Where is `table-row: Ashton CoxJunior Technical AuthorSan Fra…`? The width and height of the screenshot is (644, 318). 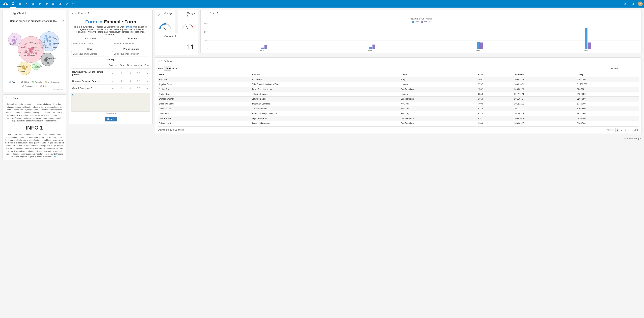 table-row: Ashton CoxJunior Technical AuthorSan Fra… is located at coordinates (398, 89).